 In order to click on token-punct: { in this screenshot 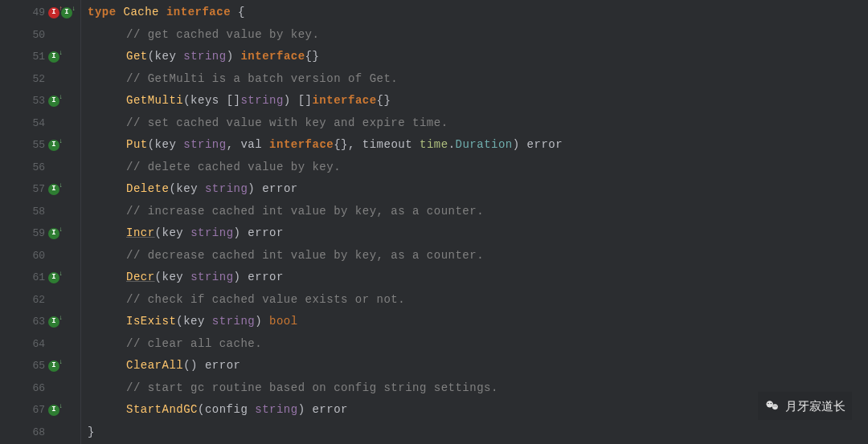, I will do `click(238, 12)`.